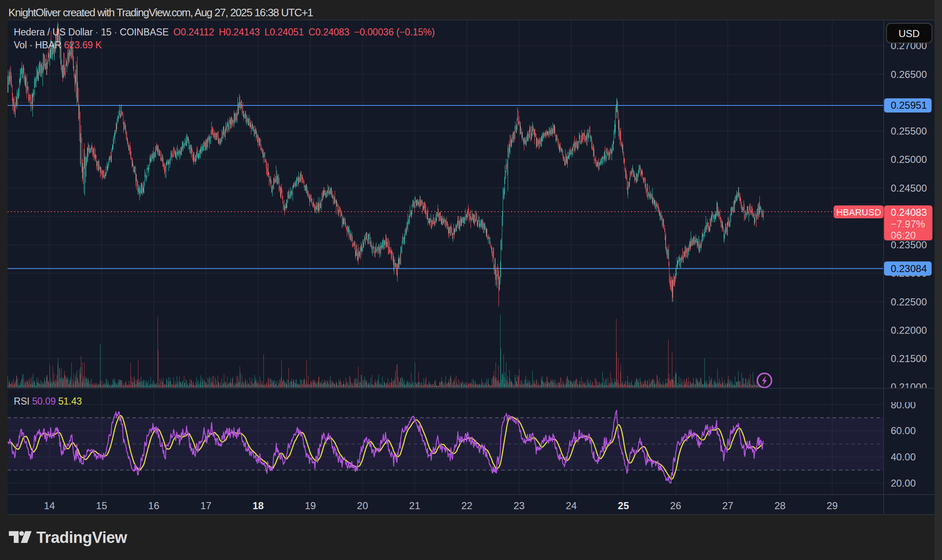 The image size is (942, 560). I want to click on svg-text: TradingView, so click(82, 538).